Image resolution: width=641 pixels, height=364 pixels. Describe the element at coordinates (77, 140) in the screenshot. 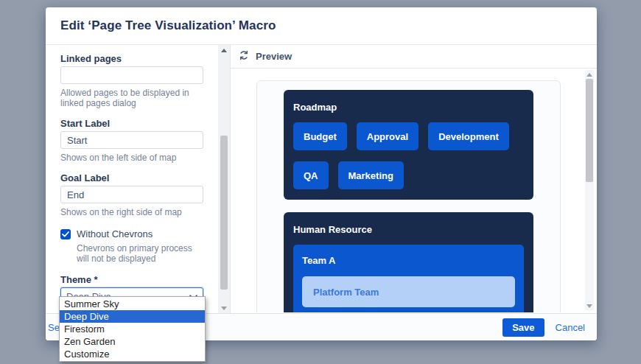

I see `start-label-value: Start` at that location.